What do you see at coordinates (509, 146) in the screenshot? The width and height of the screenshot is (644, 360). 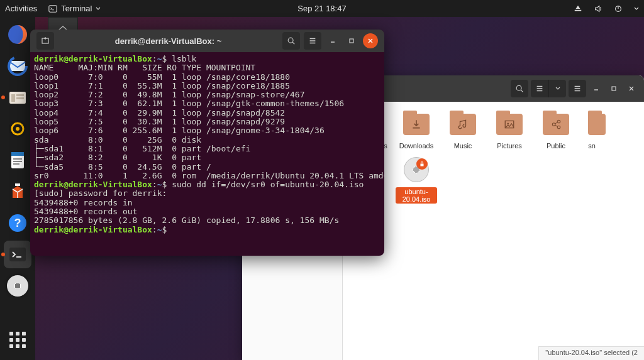 I see `file-item-label: Pictures` at bounding box center [509, 146].